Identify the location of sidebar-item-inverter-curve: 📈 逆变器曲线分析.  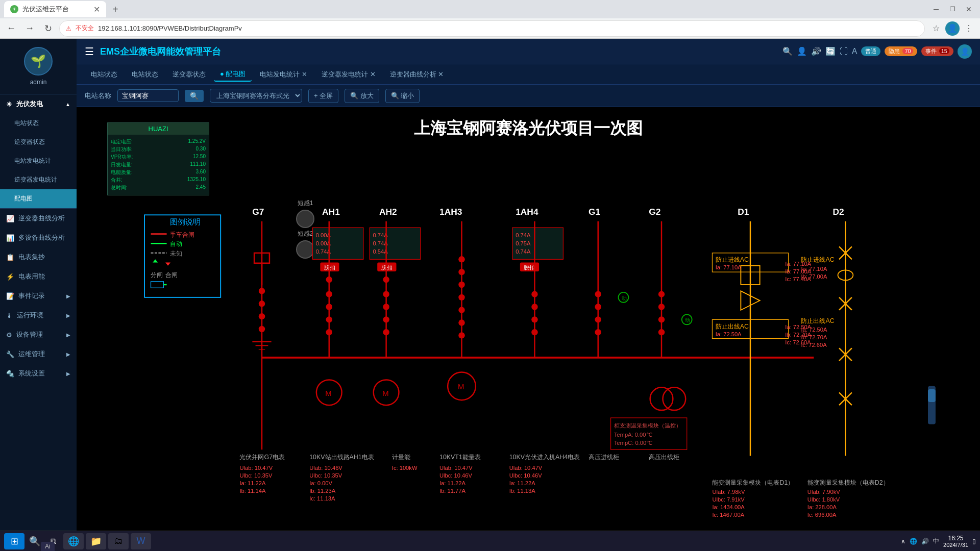
(38, 218).